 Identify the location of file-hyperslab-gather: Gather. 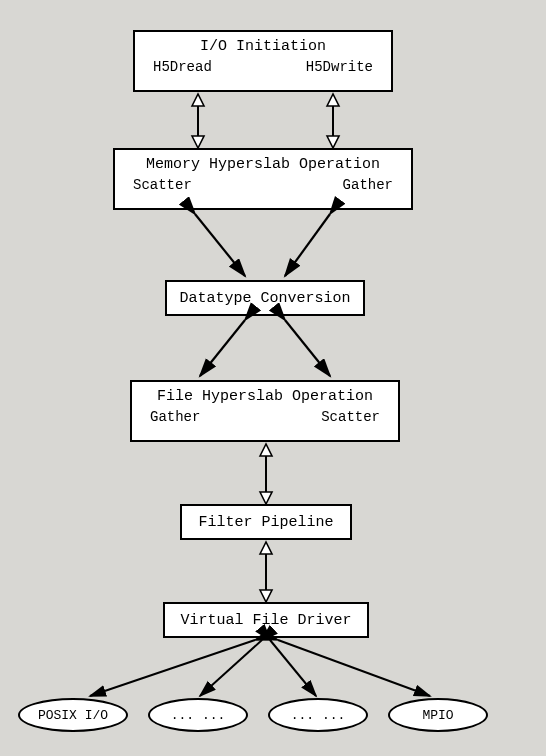
(175, 417).